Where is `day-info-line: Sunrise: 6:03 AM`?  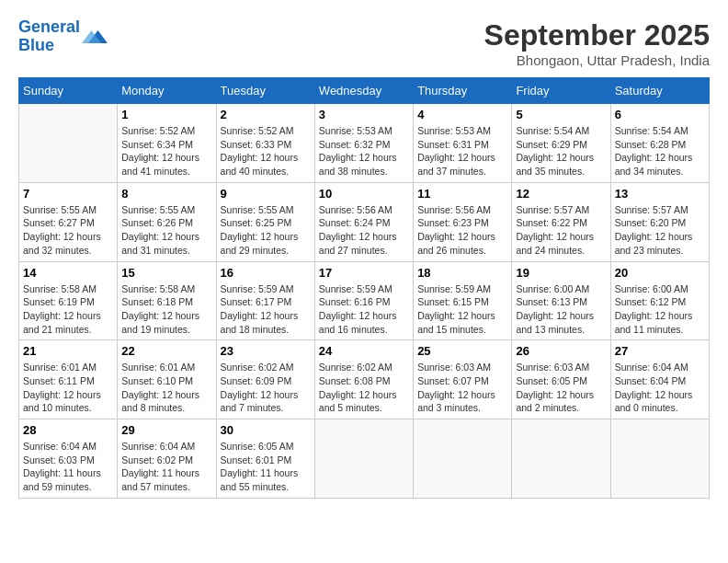 day-info-line: Sunrise: 6:03 AM is located at coordinates (552, 367).